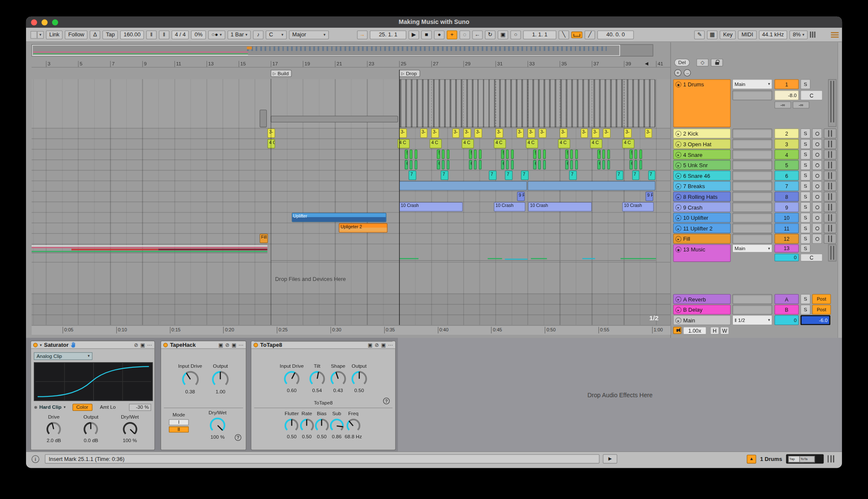  Describe the element at coordinates (805, 459) in the screenshot. I see `device-chain-minimap: Tap ToTa` at that location.